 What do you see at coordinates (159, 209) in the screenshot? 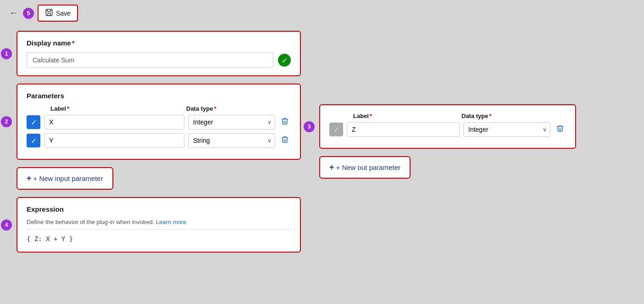
I see `expression-title: Expression` at bounding box center [159, 209].